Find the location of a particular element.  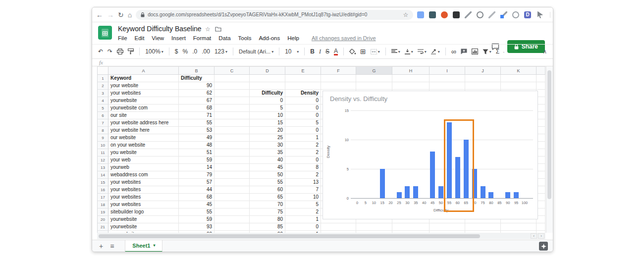

cell: our site is located at coordinates (144, 116).